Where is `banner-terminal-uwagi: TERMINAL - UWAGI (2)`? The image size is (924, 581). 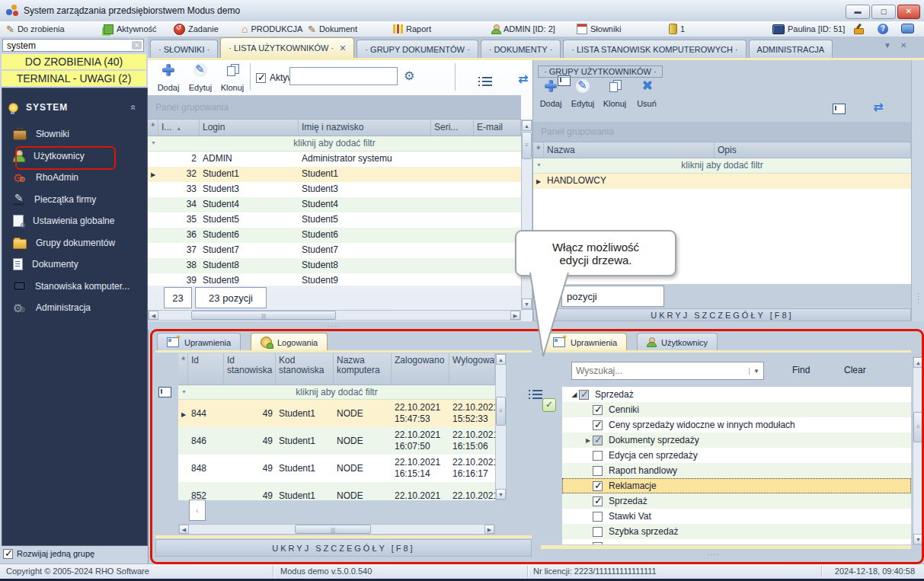 banner-terminal-uwagi: TERMINAL - UWAGI (2) is located at coordinates (74, 78).